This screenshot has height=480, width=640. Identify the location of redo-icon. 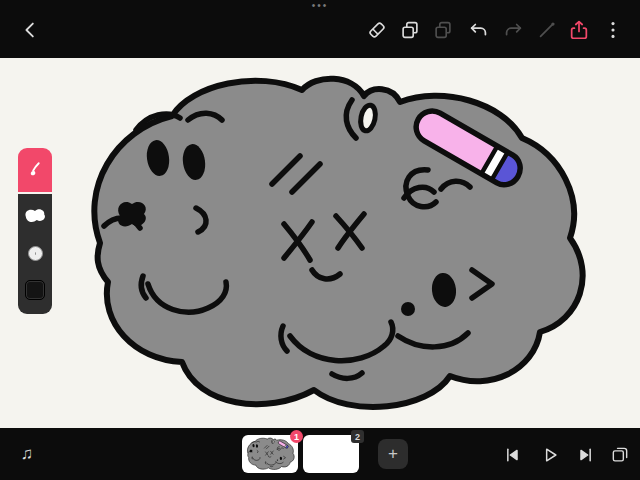
(513, 30).